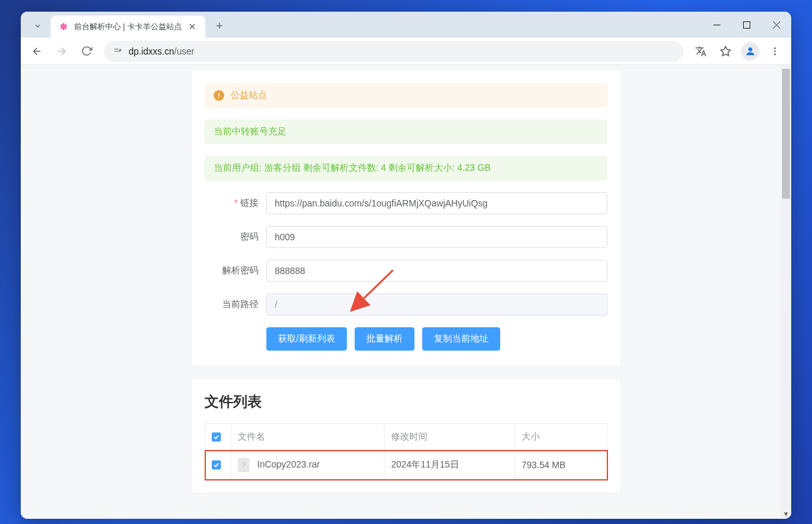 Image resolution: width=812 pixels, height=524 pixels. What do you see at coordinates (64, 27) in the screenshot?
I see `tab-favicon-icon: ✽` at bounding box center [64, 27].